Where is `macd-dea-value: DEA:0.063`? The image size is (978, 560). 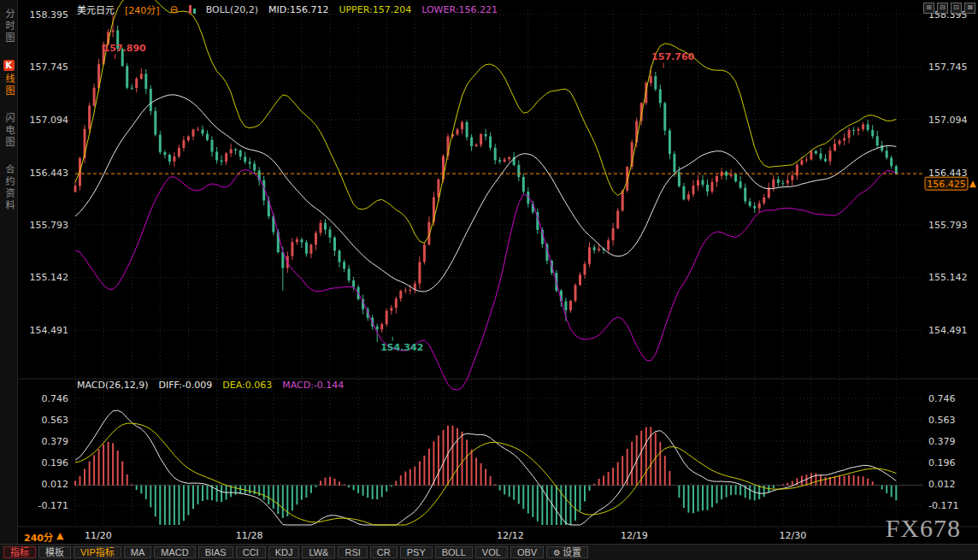 macd-dea-value: DEA:0.063 is located at coordinates (247, 385).